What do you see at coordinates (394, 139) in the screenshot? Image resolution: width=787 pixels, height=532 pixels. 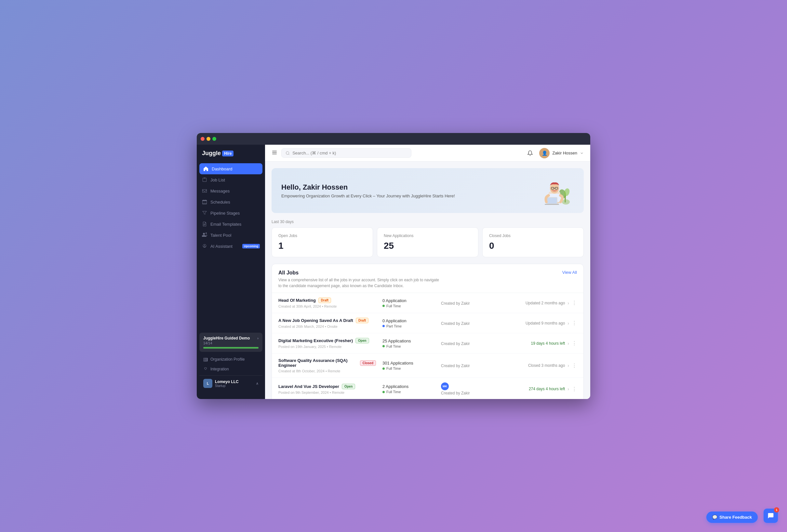 I see `titlebar` at bounding box center [394, 139].